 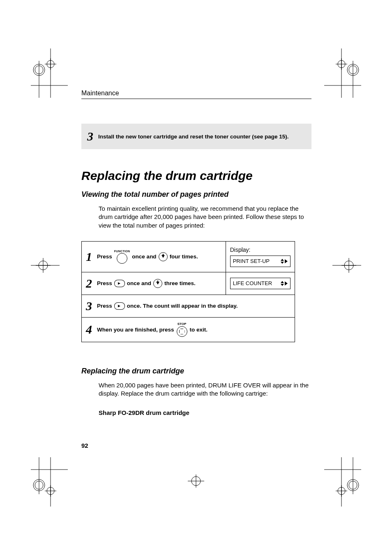 I want to click on step-text: three times., so click(x=180, y=283).